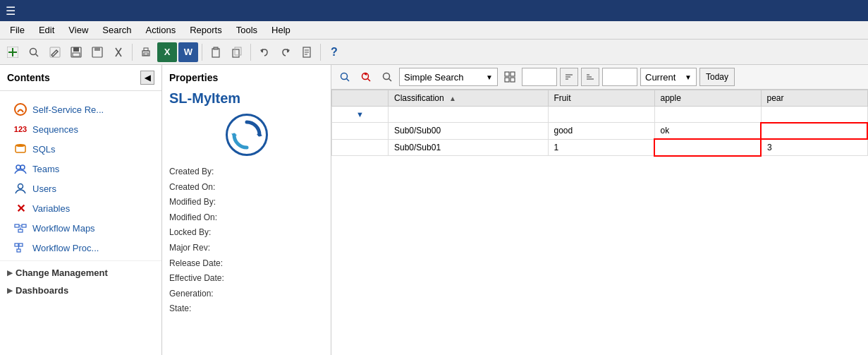 The height and width of the screenshot is (355, 868). Describe the element at coordinates (708, 114) in the screenshot. I see `filter-apple` at that location.